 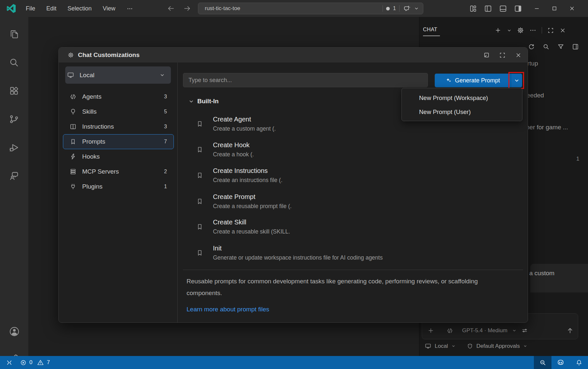 I want to click on bookmark-icon, so click(x=200, y=175).